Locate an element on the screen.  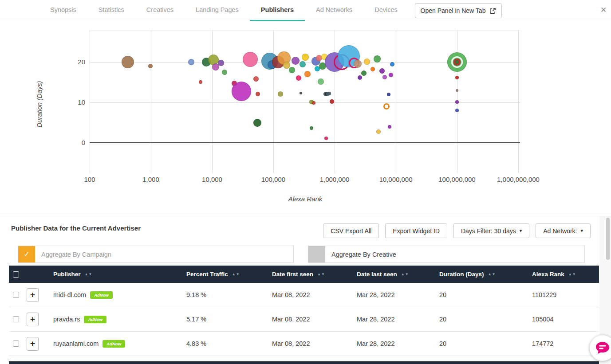
date-first-seen-cell: Mar 08, 2022 is located at coordinates (312, 319).